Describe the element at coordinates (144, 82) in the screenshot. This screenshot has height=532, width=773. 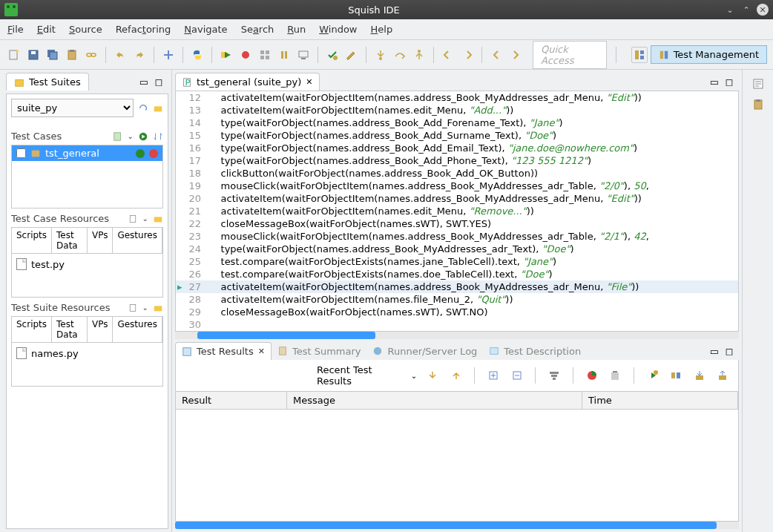
I see `view-minimize-icon: ▭` at that location.